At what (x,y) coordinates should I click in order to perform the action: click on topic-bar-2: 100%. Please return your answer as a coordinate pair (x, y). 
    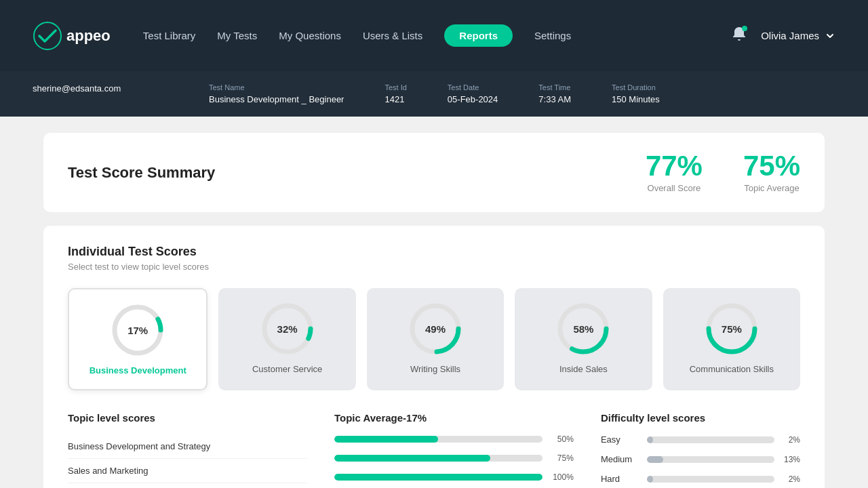
    Looking at the image, I should click on (454, 477).